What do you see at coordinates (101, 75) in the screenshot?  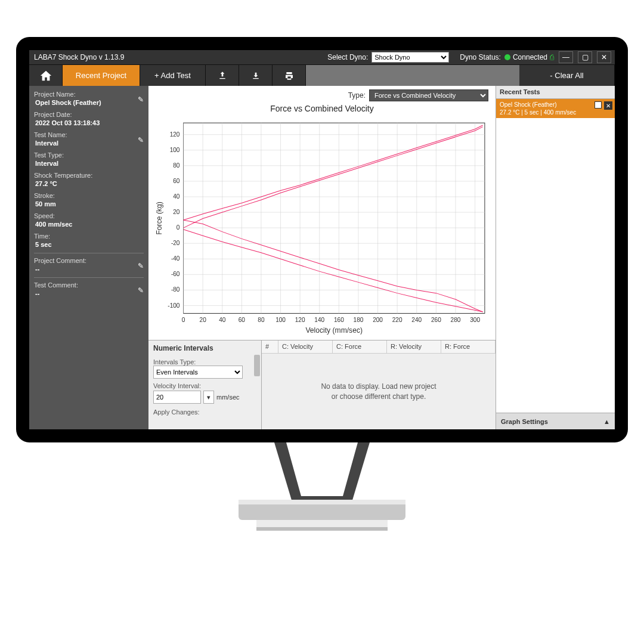 I see `recent-project-button: Recent Project` at bounding box center [101, 75].